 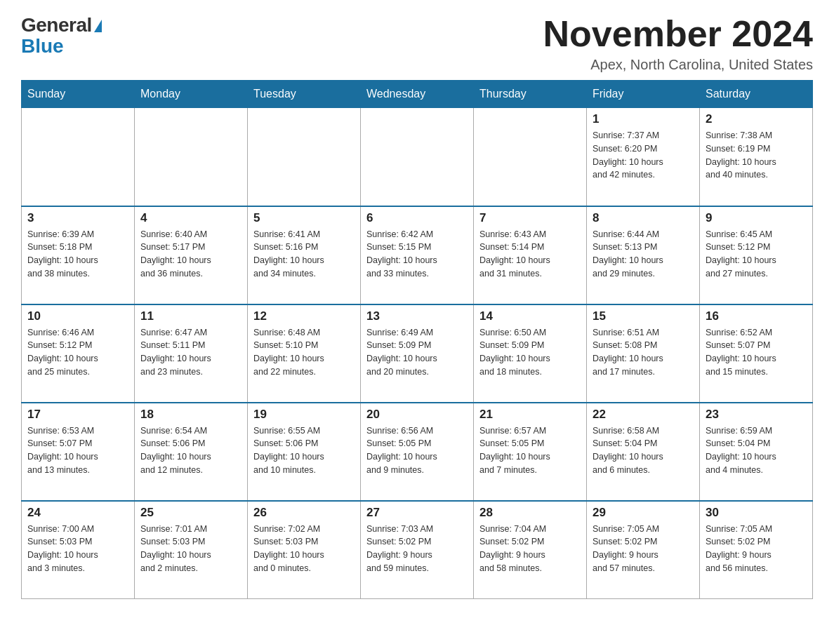 I want to click on day-number: 28, so click(x=530, y=513).